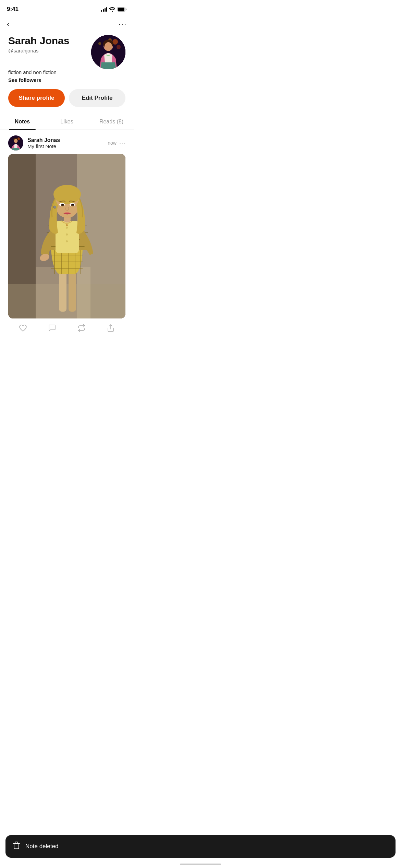  What do you see at coordinates (44, 146) in the screenshot?
I see `note-text: My first Note` at bounding box center [44, 146].